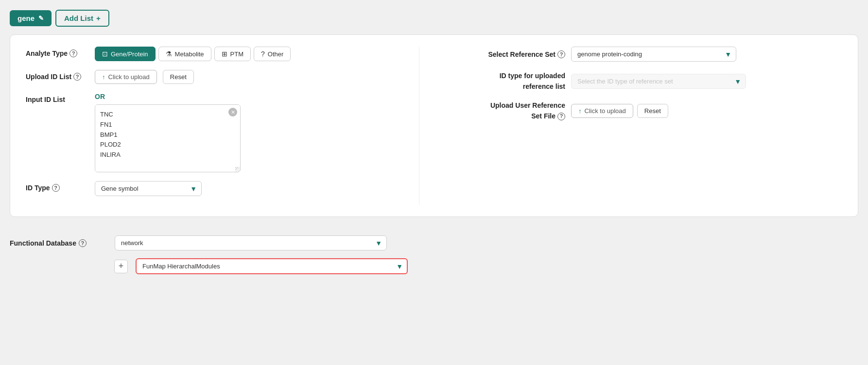  Describe the element at coordinates (650, 54) in the screenshot. I see `reference-set-row: Select Reference Set ? genome protein-co…` at that location.